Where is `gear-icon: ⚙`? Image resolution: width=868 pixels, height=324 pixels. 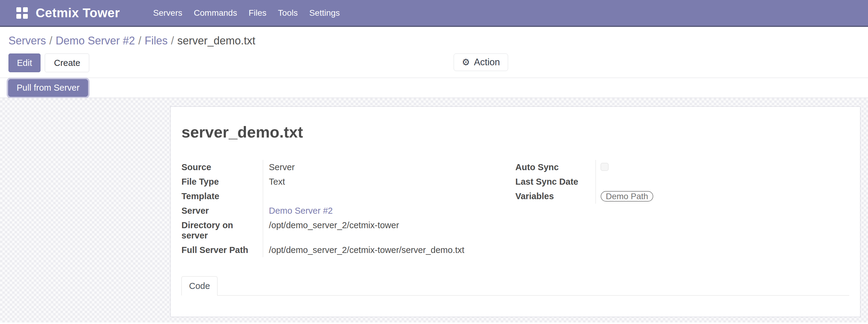
gear-icon: ⚙ is located at coordinates (466, 62).